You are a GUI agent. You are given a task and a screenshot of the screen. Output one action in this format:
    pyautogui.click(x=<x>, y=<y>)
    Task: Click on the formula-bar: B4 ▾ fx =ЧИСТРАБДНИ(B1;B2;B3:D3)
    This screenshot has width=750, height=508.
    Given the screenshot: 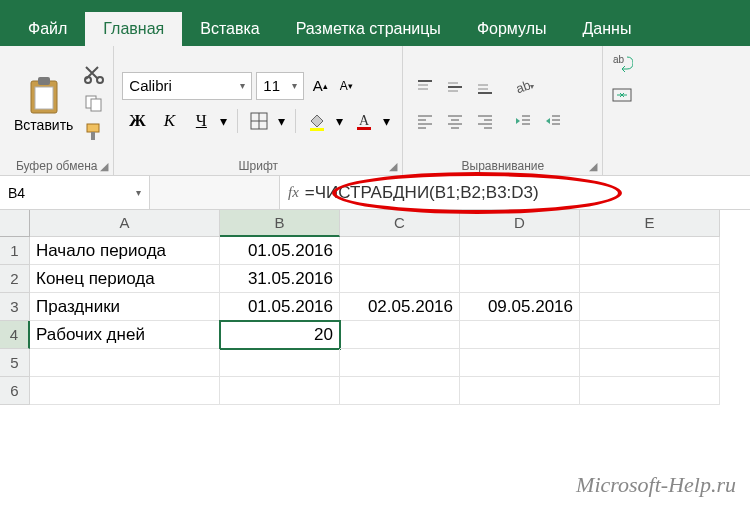 What is the action you would take?
    pyautogui.click(x=375, y=193)
    